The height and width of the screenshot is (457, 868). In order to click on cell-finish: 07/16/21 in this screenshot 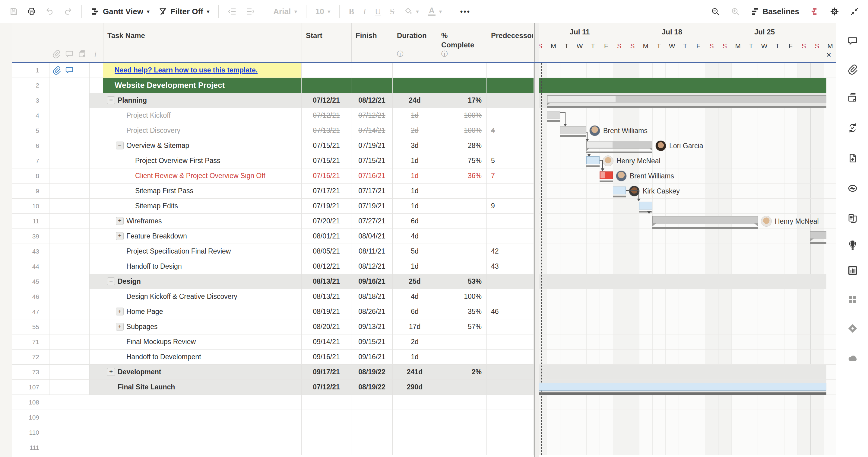, I will do `click(372, 176)`.